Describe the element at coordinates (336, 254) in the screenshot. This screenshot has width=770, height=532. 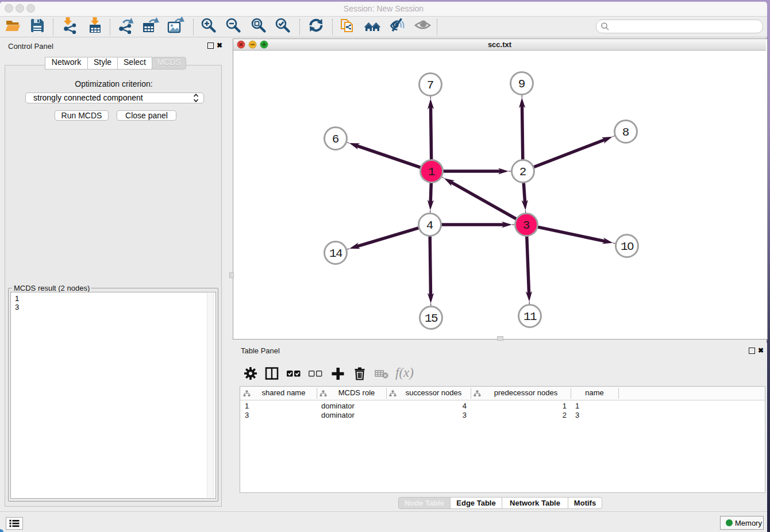
I see `svg-text: 14` at that location.